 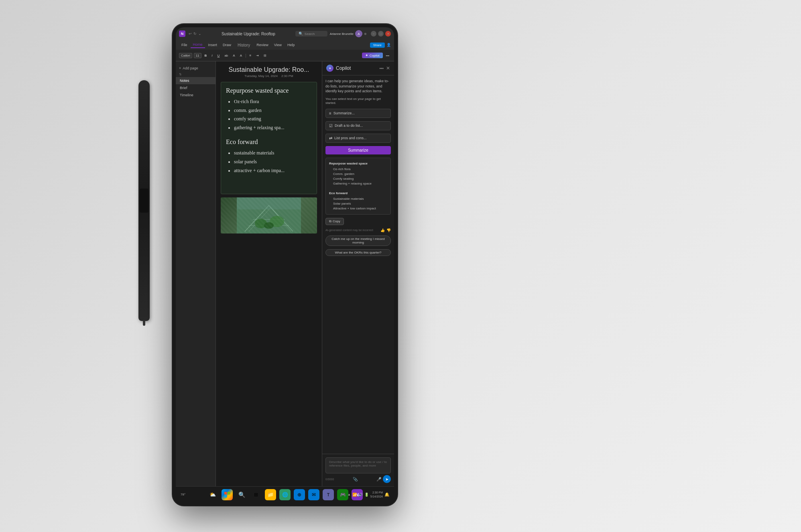 I want to click on tab-history: History, so click(x=244, y=45).